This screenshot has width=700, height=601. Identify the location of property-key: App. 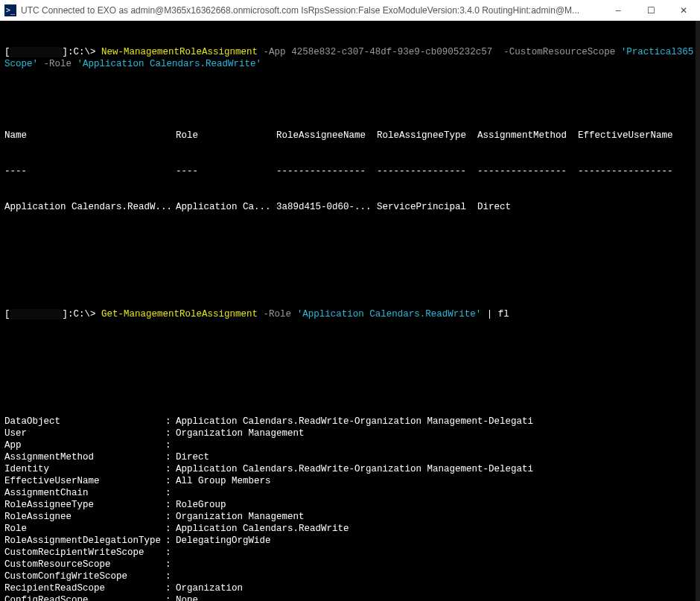
(85, 445).